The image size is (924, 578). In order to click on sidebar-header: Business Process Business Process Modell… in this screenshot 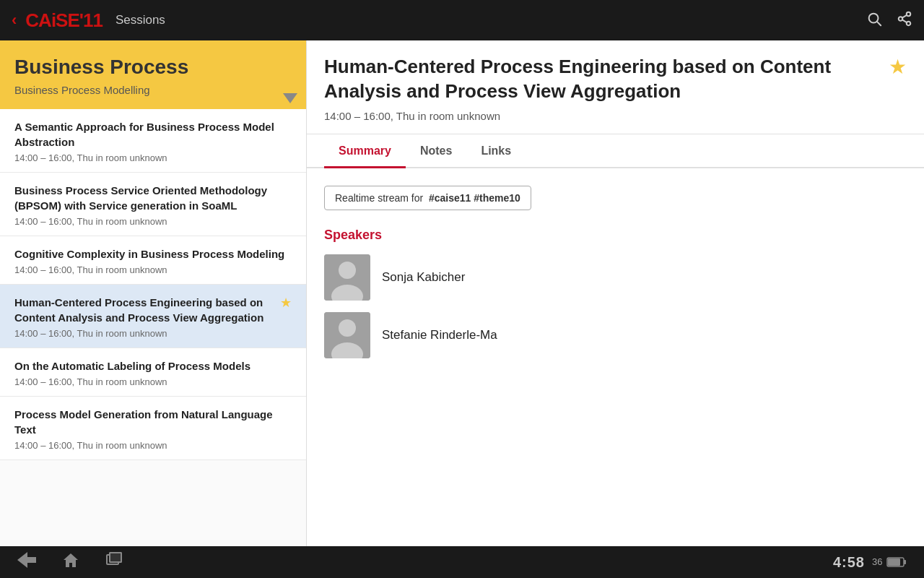, I will do `click(153, 75)`.